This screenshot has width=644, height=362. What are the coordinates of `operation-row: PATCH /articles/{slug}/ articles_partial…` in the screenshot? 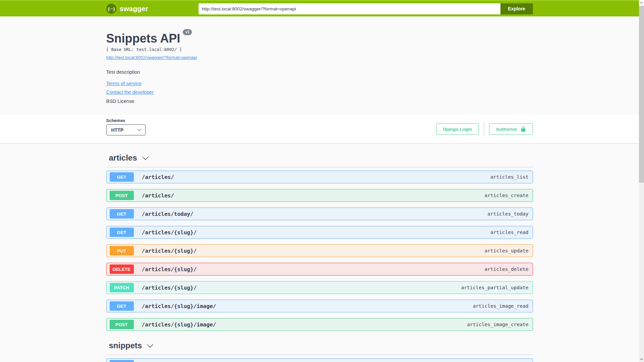 It's located at (320, 288).